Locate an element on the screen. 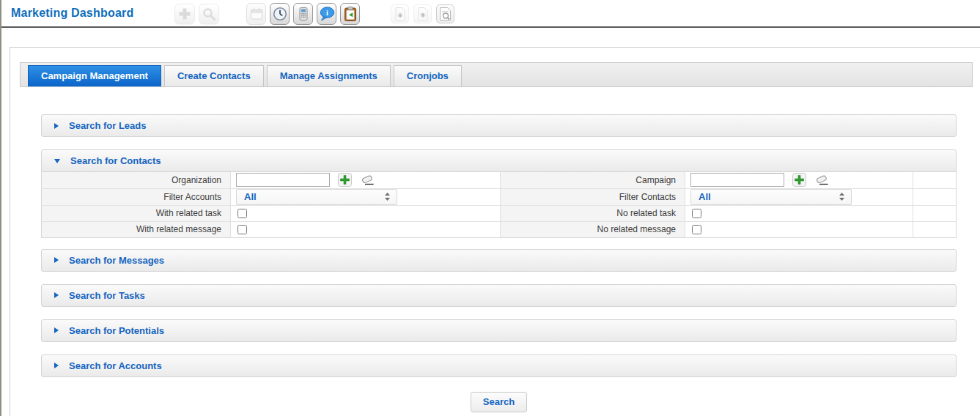 Image resolution: width=980 pixels, height=416 pixels. section-search-for-messages: Search for Messages is located at coordinates (498, 261).